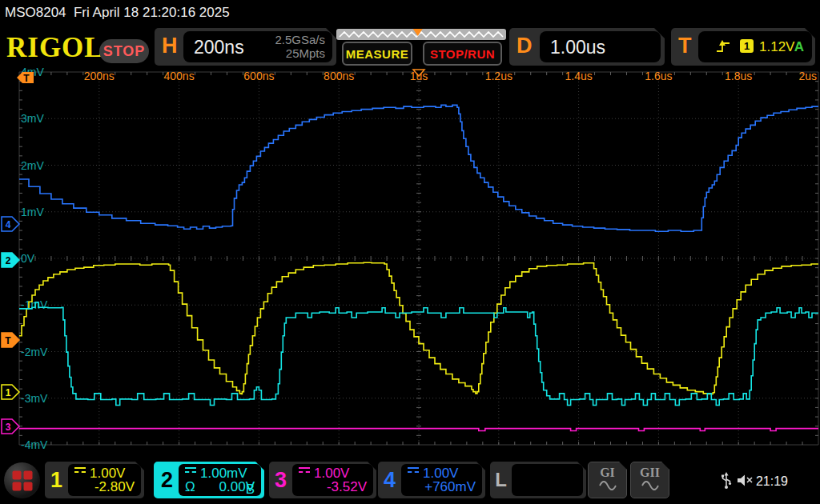 The image size is (820, 504). I want to click on time-axis-label: 2us, so click(807, 76).